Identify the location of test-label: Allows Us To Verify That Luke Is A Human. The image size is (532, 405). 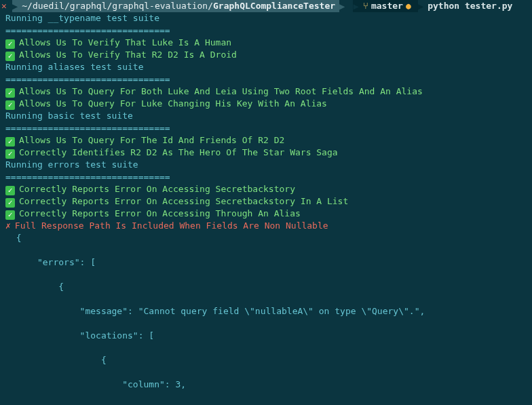
(125, 42).